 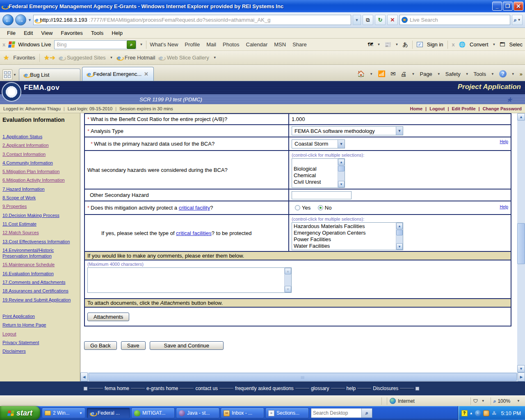 What do you see at coordinates (393, 20) in the screenshot?
I see `stop-button: ✕` at bounding box center [393, 20].